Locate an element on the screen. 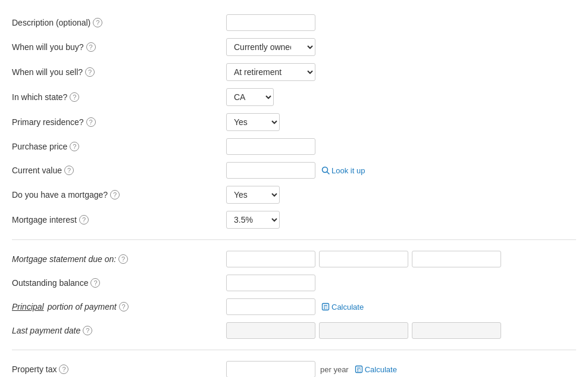 This screenshot has width=588, height=377. principal-row: Principal portion of payment ? 1,100 Cal… is located at coordinates (294, 307).